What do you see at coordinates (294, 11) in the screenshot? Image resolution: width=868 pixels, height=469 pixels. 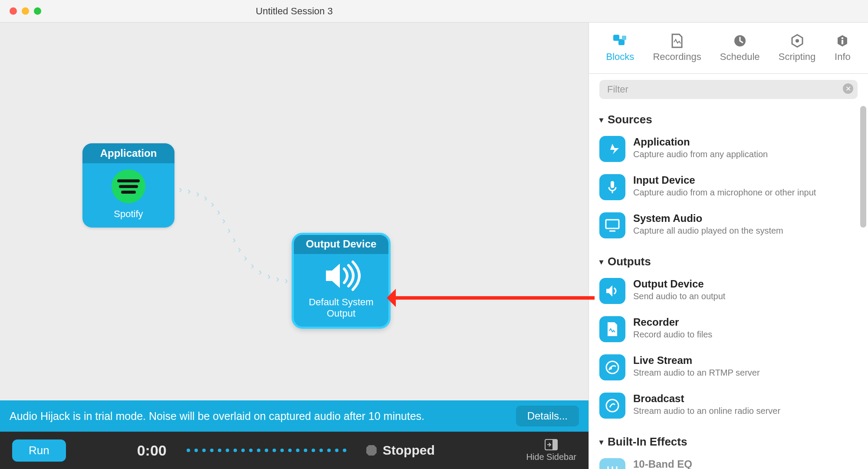 I see `window-title: Untitled Session 3` at bounding box center [294, 11].